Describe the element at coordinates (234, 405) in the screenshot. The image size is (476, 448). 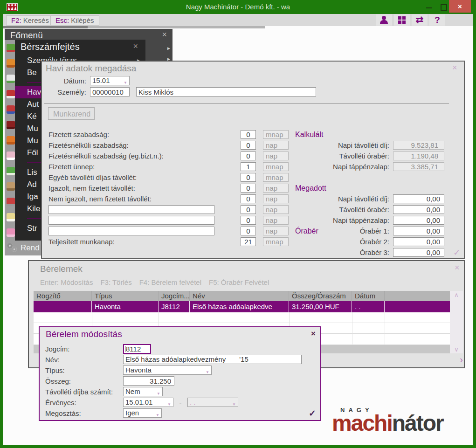
I see `chevron-down-icon: ▼` at that location.